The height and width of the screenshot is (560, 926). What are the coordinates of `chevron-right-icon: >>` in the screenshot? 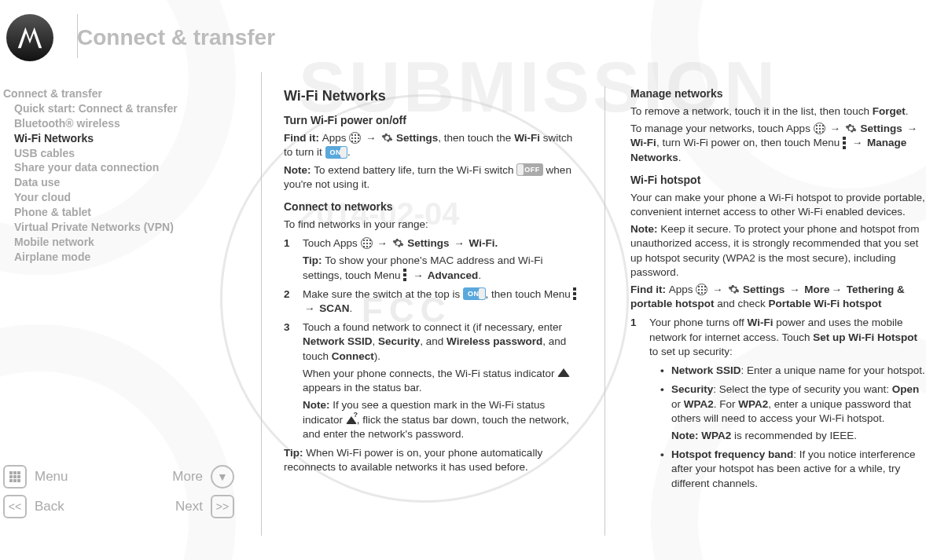 It's located at (222, 507).